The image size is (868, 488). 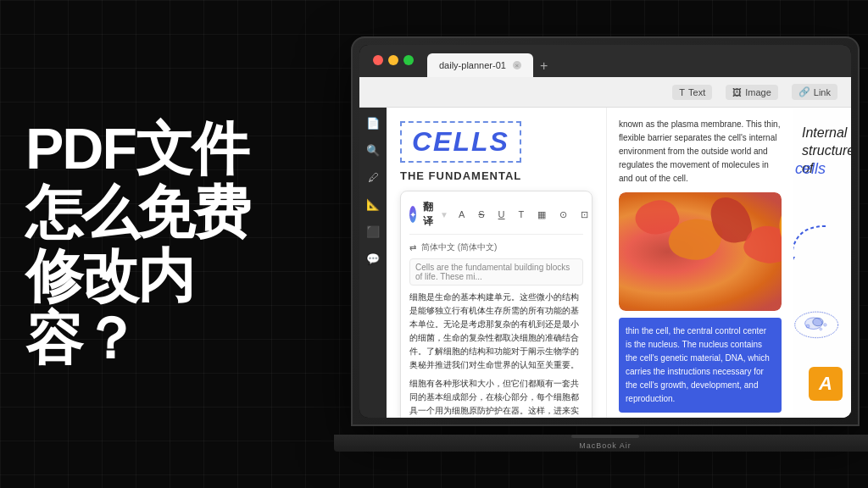 I want to click on link-icon: 🔗, so click(x=804, y=92).